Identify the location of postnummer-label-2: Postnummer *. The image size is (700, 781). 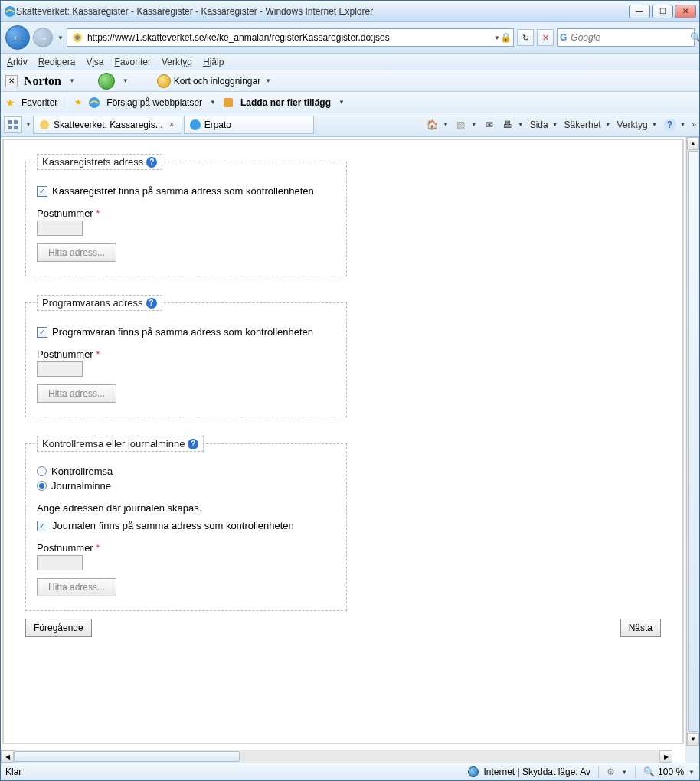
(186, 354).